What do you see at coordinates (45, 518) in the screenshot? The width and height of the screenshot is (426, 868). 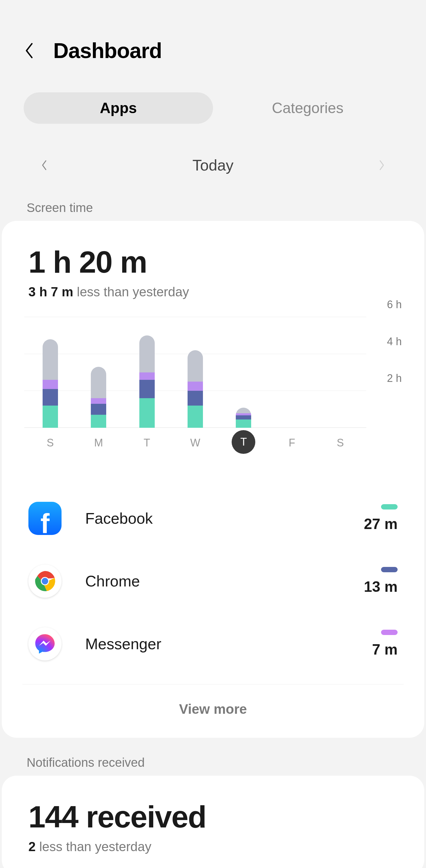 I see `app-icon: f` at bounding box center [45, 518].